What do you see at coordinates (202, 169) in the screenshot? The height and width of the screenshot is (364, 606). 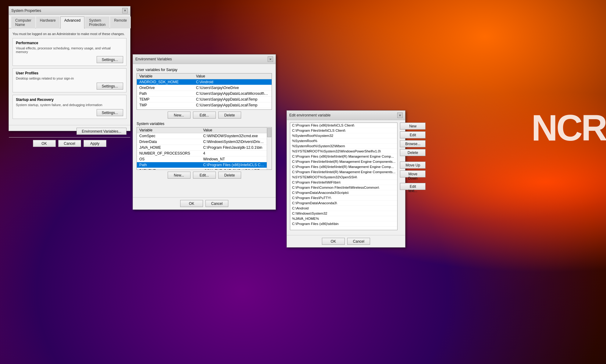 I see `sys-var-row: PATHEXT.COM;.EXE;.BAT;.CMD;.VBS;.VBE;.JS…` at bounding box center [202, 169].